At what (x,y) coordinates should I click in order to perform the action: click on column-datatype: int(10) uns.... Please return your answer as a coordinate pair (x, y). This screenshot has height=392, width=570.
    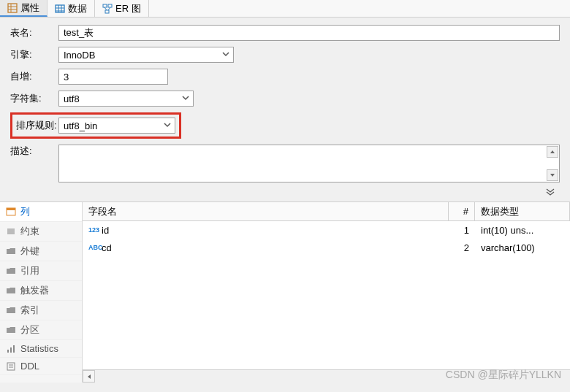
    Looking at the image, I should click on (522, 231).